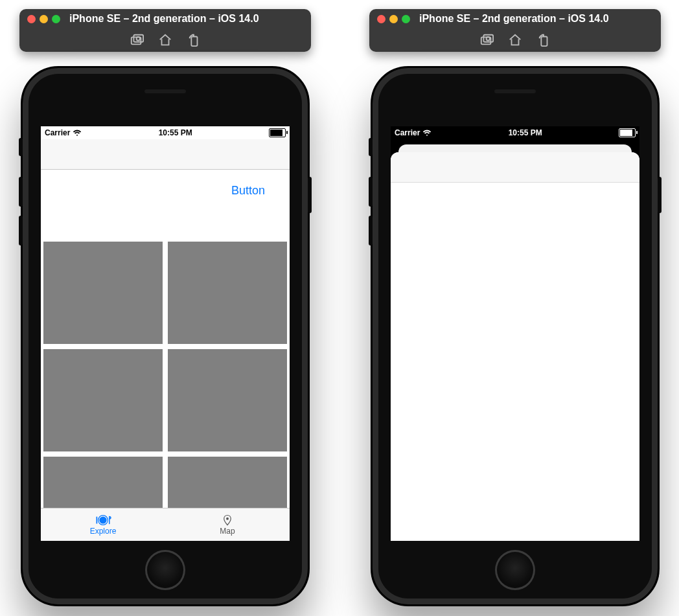 This screenshot has height=616, width=679. What do you see at coordinates (227, 531) in the screenshot?
I see `tab-label: Map` at bounding box center [227, 531].